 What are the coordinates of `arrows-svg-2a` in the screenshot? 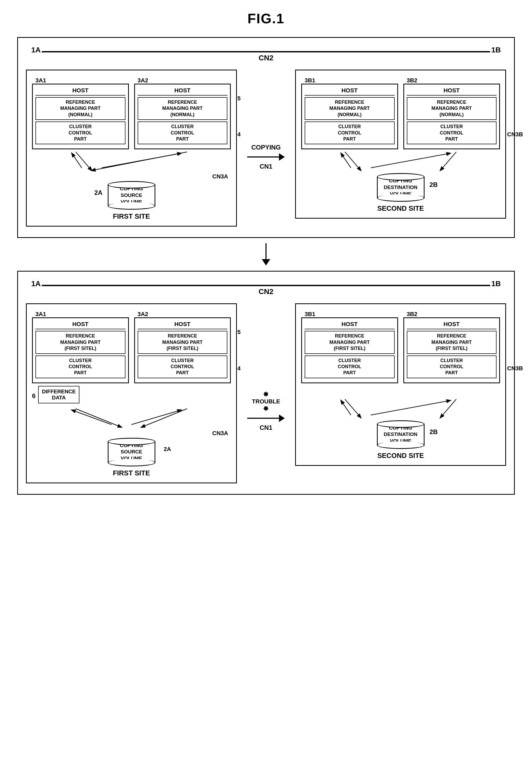 It's located at (131, 419).